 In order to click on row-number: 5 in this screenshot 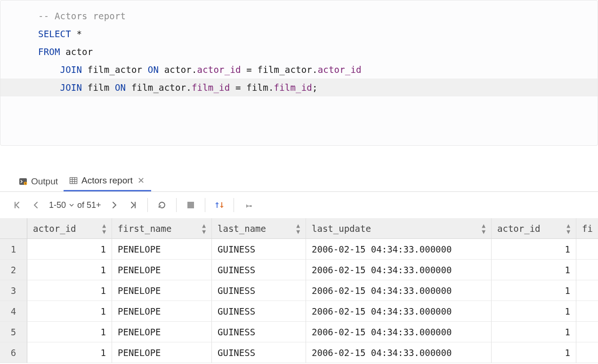, I will do `click(14, 332)`.